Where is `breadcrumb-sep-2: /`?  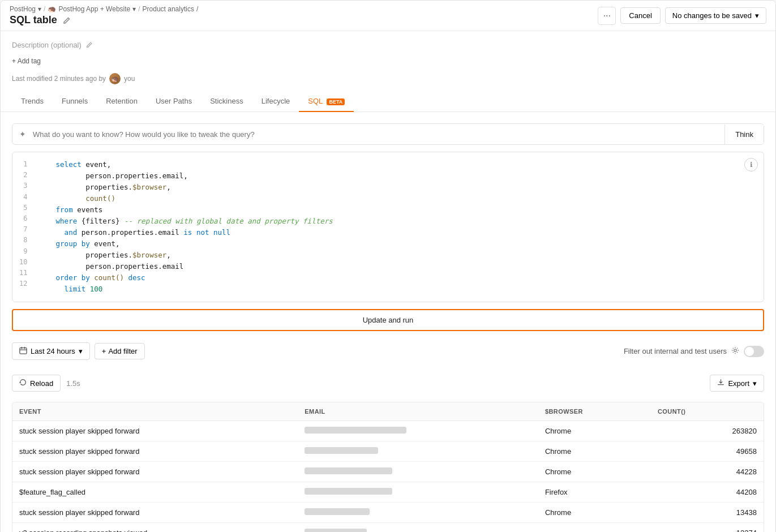 breadcrumb-sep-2: / is located at coordinates (139, 9).